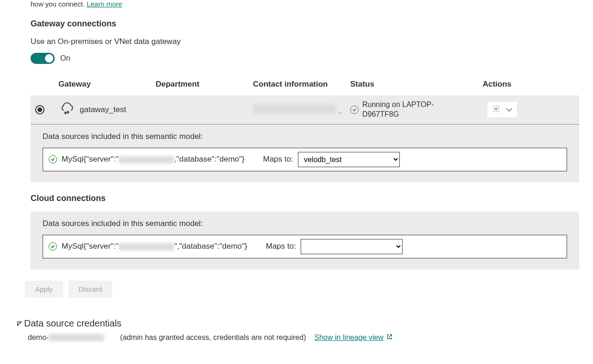  I want to click on gateway-icon, so click(67, 109).